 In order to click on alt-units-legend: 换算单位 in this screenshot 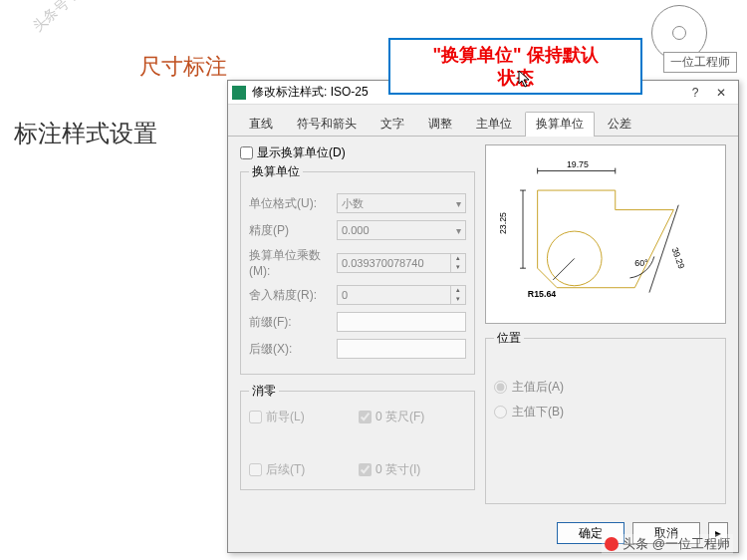, I will do `click(276, 171)`.